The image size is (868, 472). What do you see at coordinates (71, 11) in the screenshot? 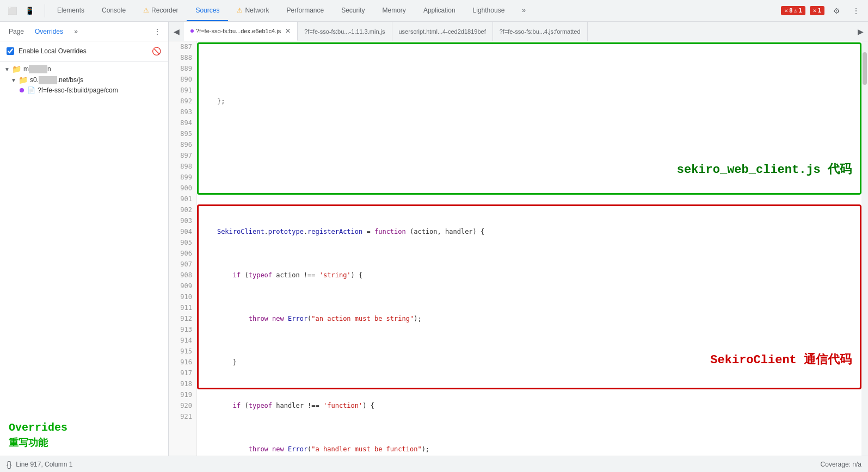
I see `tab-elements: Elements` at bounding box center [71, 11].